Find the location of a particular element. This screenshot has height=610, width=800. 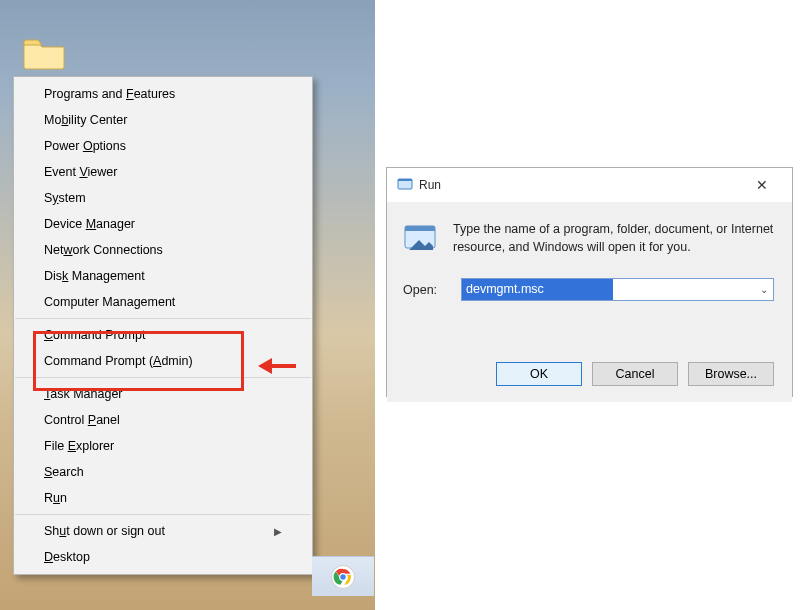

open-combobox: devmgmt.msc ⌄ is located at coordinates (618, 290).